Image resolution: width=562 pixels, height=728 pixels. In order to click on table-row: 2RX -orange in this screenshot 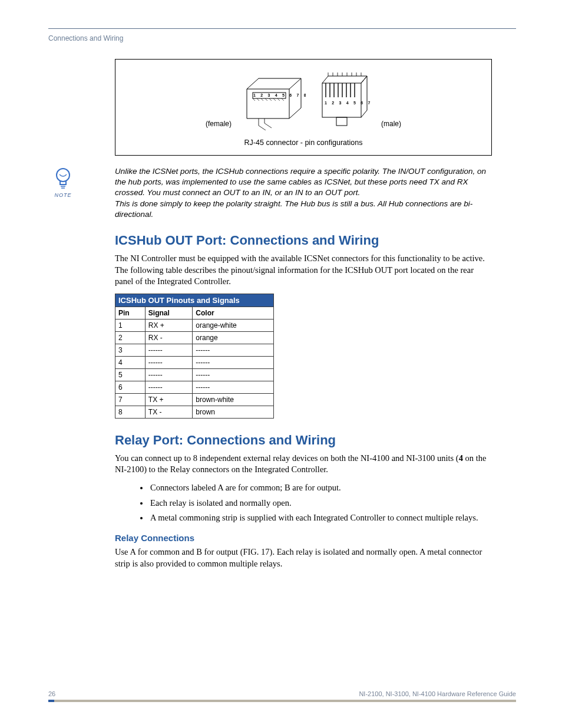, I will do `click(194, 337)`.